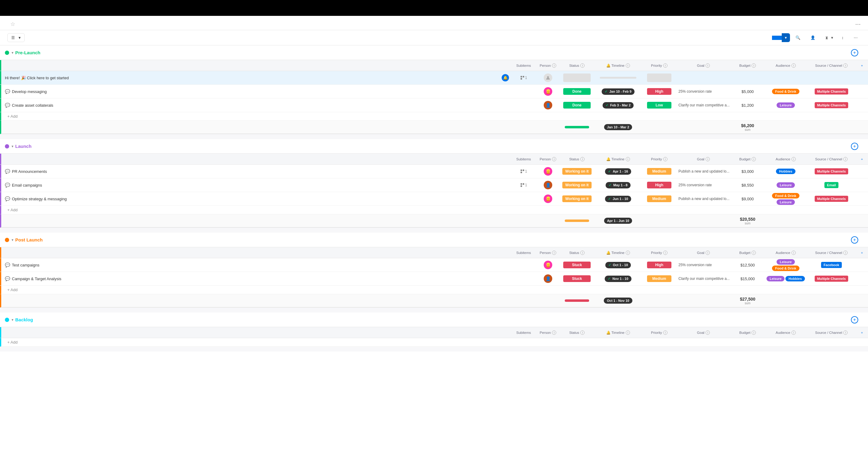 The image size is (868, 475). What do you see at coordinates (799, 38) in the screenshot?
I see `search-button: 🔍` at bounding box center [799, 38].